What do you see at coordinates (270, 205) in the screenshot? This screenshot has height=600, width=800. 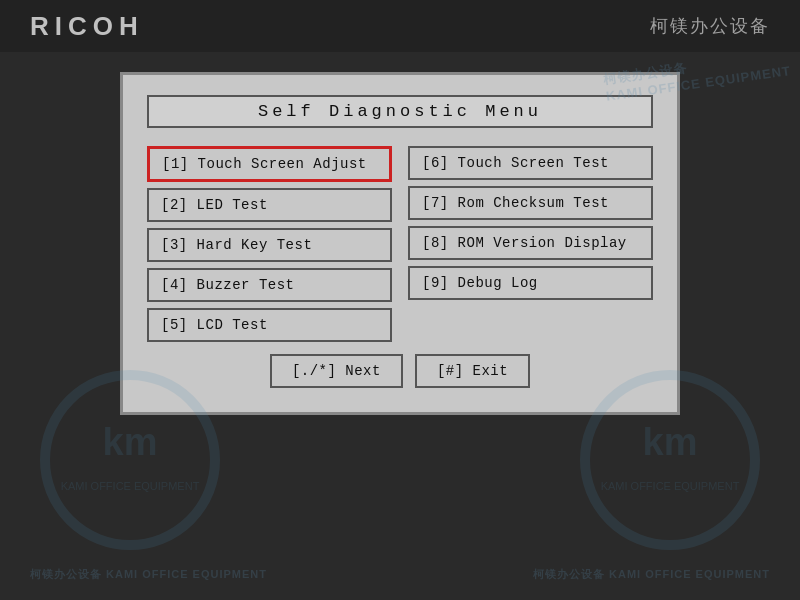 I see `menu-item-2: [2] LED Test` at bounding box center [270, 205].